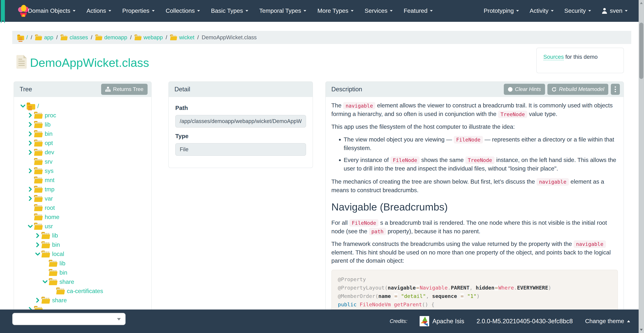 Image resolution: width=644 pixels, height=333 pixels. What do you see at coordinates (44, 38) in the screenshot?
I see `breadcrumb-item: app` at bounding box center [44, 38].